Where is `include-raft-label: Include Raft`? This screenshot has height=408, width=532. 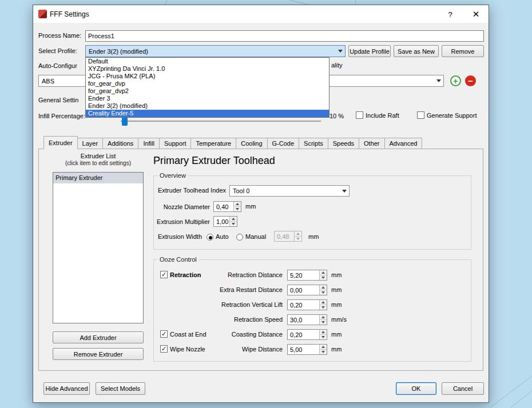 include-raft-label: Include Raft is located at coordinates (382, 115).